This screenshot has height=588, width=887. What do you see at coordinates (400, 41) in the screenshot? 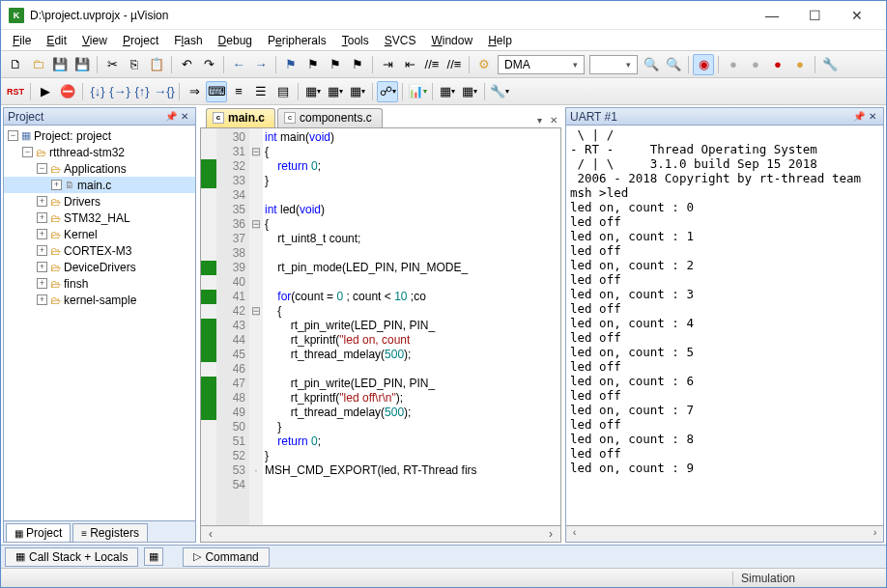
I see `menu-svcs: SVCS` at bounding box center [400, 41].